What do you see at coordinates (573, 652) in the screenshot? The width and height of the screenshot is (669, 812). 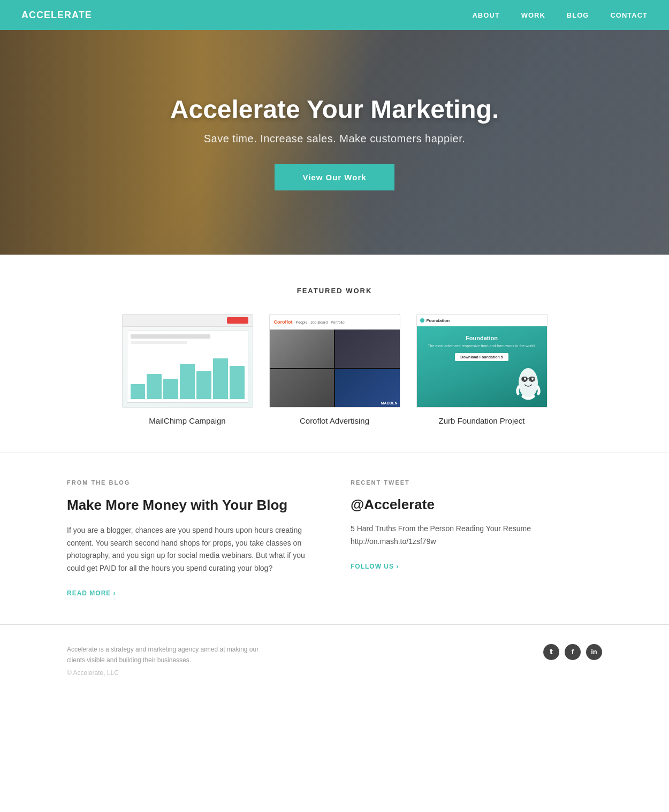 I see `social-icons: 𝕥 f in` at bounding box center [573, 652].